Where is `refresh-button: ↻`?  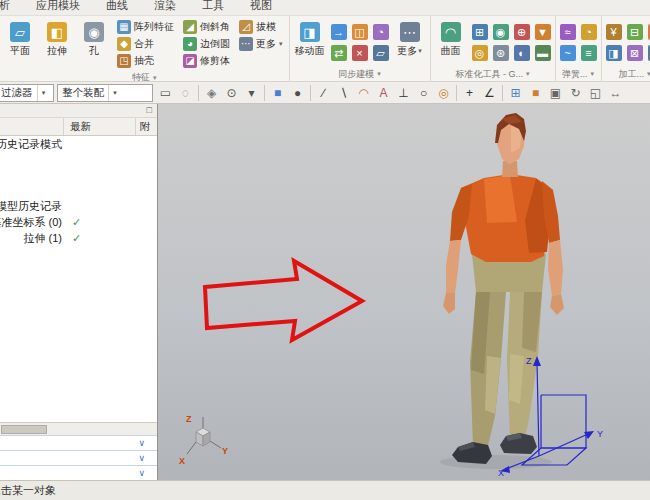 refresh-button: ↻ is located at coordinates (576, 92).